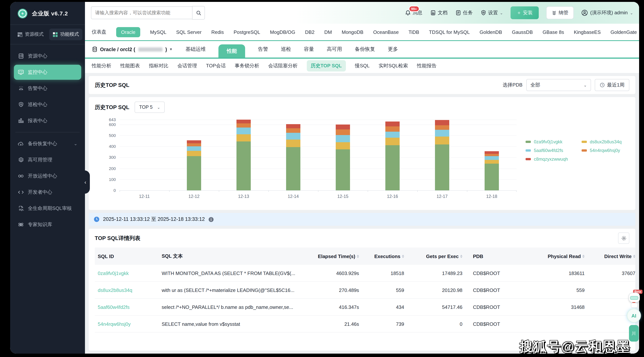 The image size is (644, 357). Describe the element at coordinates (386, 32) in the screenshot. I see `db-tab-oceanbase: OceanBase` at that location.